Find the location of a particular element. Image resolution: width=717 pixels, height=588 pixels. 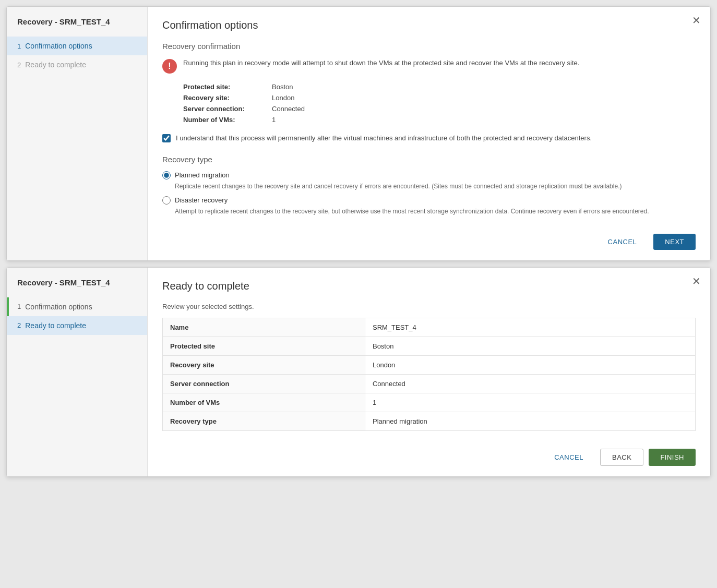

section-title-recovery-confirmation: Recovery confirmation is located at coordinates (429, 46).